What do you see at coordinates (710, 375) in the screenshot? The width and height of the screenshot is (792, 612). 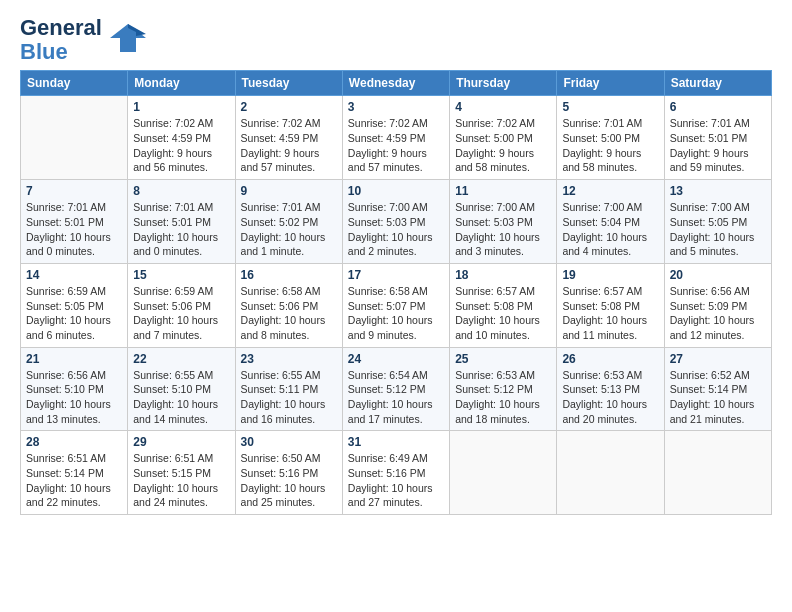 I see `sunrise-text: Sunrise: 6:52 AM` at bounding box center [710, 375].